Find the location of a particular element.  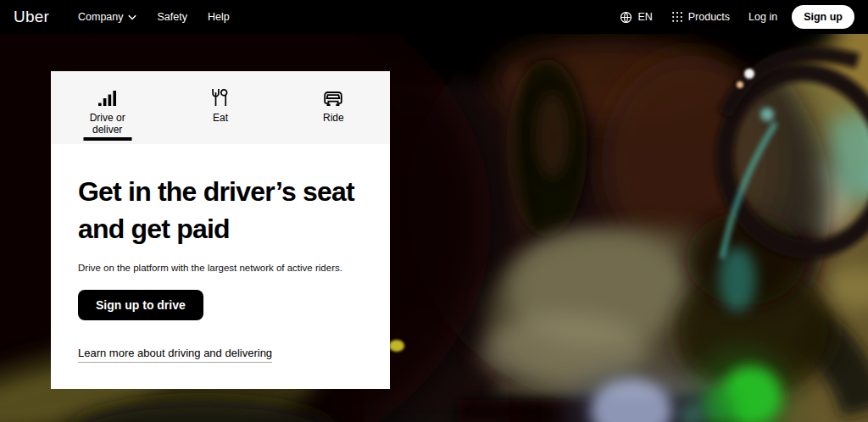

tab-ride-label: Ride is located at coordinates (334, 119).